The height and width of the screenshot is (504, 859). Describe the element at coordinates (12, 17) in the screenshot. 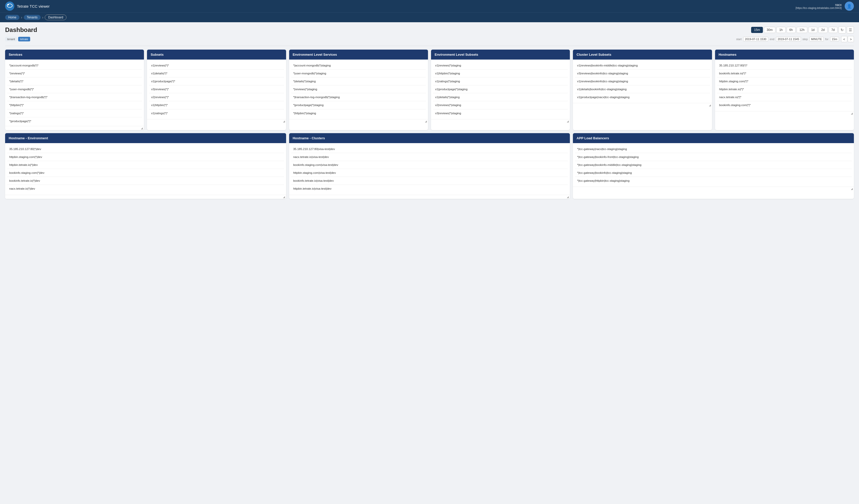

I see `breadcrumb-home: Home` at that location.